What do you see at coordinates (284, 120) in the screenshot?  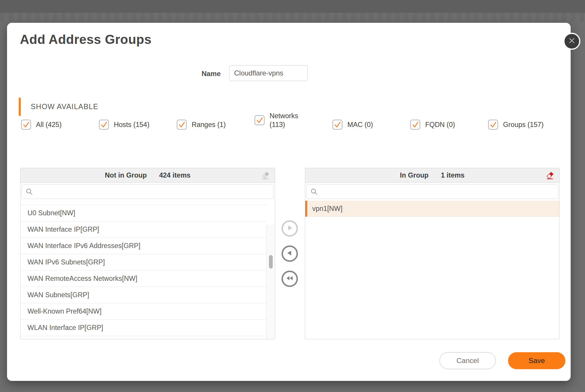 I see `filter-label: Networks (113)` at bounding box center [284, 120].